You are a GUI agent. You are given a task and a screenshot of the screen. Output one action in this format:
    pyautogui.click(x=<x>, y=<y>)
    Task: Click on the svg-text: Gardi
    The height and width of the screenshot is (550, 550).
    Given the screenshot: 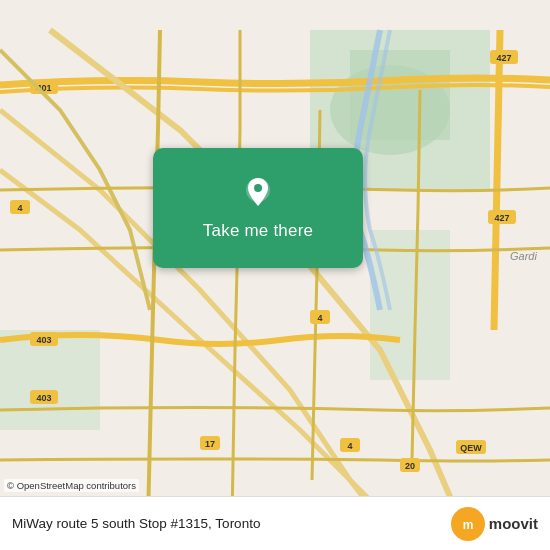 What is the action you would take?
    pyautogui.click(x=524, y=256)
    